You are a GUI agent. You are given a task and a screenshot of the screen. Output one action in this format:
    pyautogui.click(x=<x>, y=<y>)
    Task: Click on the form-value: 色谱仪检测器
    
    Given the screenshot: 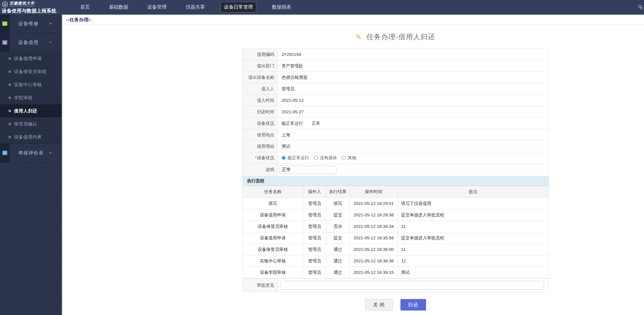 What is the action you would take?
    pyautogui.click(x=413, y=78)
    